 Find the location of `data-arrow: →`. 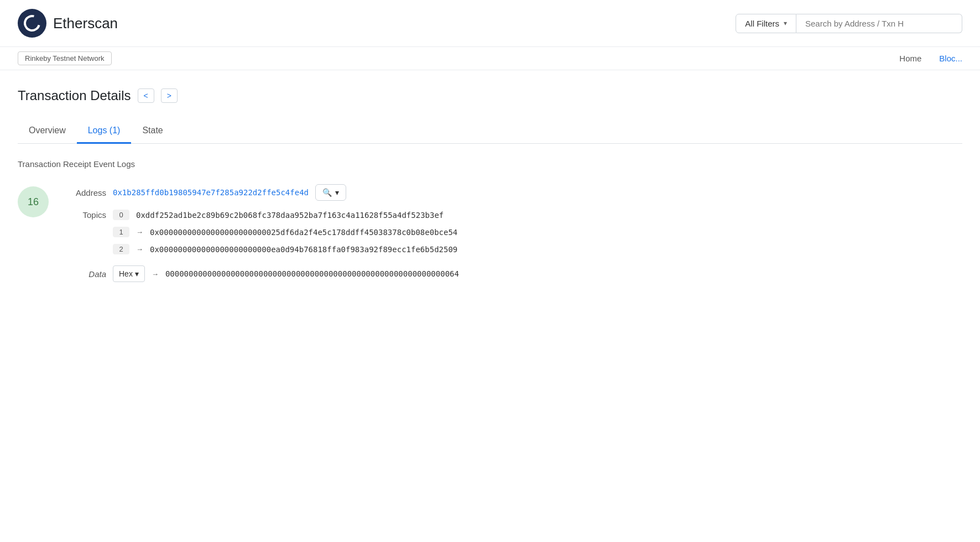

data-arrow: → is located at coordinates (155, 274).